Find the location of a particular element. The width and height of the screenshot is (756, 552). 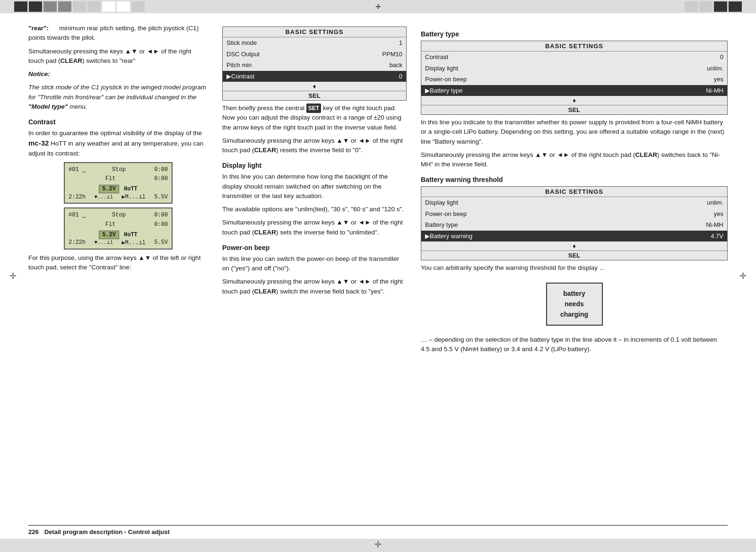

rear-para: "rear": minimum rear pitch setting, the … is located at coordinates (118, 33).